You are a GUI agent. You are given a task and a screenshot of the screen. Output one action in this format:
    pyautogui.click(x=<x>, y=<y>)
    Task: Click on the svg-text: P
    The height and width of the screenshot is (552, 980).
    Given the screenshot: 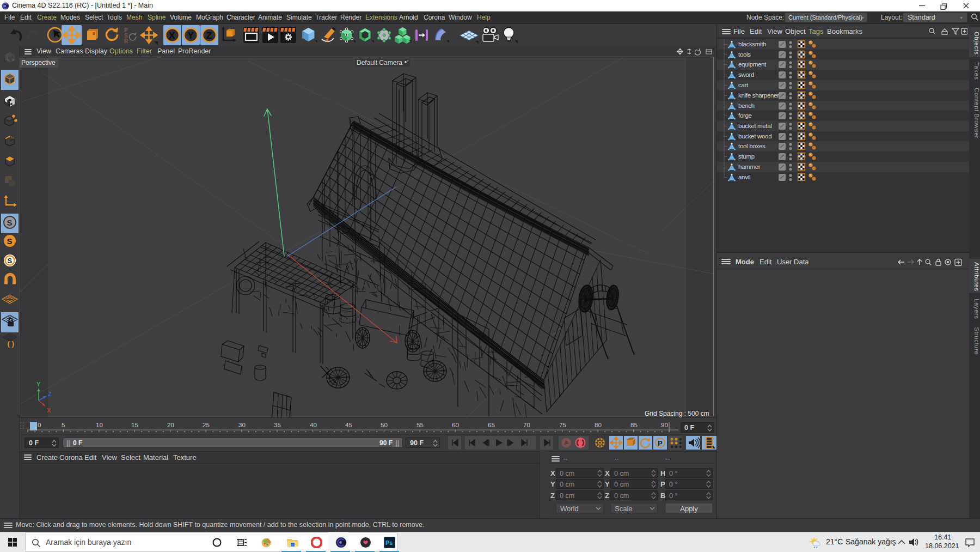 What is the action you would take?
    pyautogui.click(x=660, y=444)
    